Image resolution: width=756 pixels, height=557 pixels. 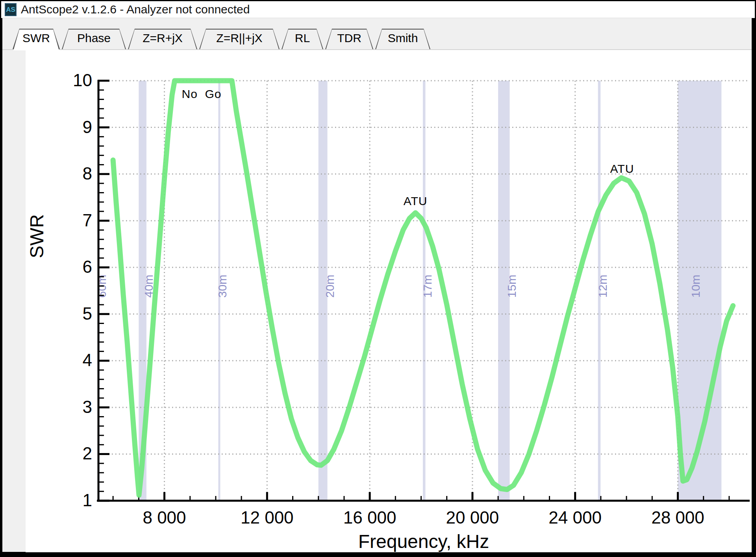 I want to click on y-tick-label-7: 7, so click(x=87, y=220).